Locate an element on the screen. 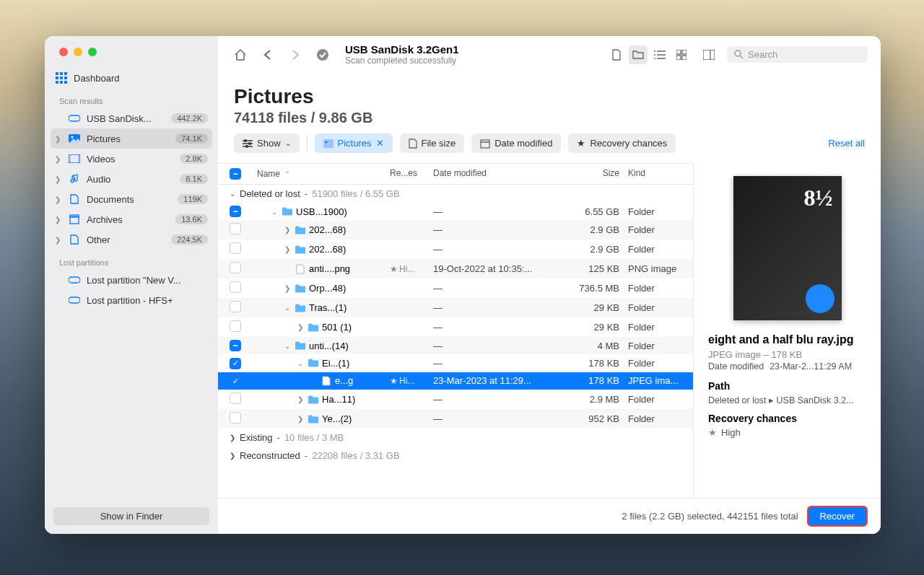 The image size is (924, 575). cell-kind: Folder is located at coordinates (661, 400).